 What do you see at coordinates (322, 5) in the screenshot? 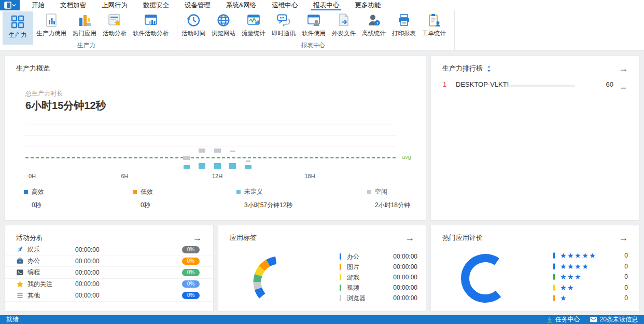
I see `menu-bar: 开始文档加密上网行为数据安全设备管理系统&网络运维中心报表中心更多功能` at bounding box center [322, 5].